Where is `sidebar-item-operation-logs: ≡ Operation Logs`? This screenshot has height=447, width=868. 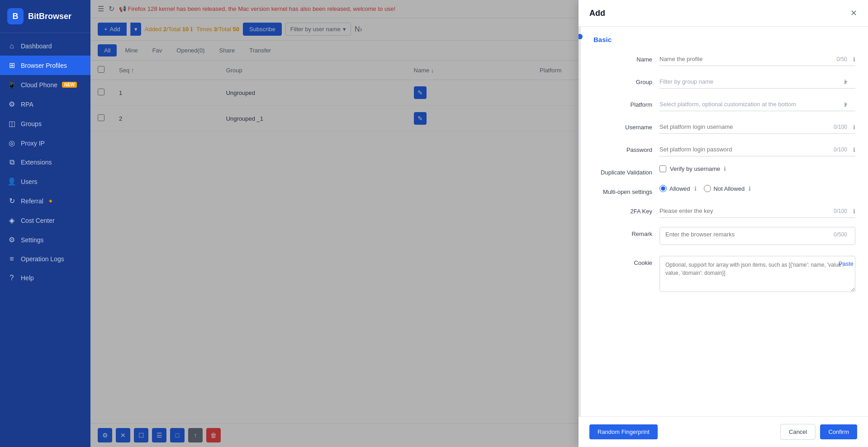 sidebar-item-operation-logs: ≡ Operation Logs is located at coordinates (45, 259).